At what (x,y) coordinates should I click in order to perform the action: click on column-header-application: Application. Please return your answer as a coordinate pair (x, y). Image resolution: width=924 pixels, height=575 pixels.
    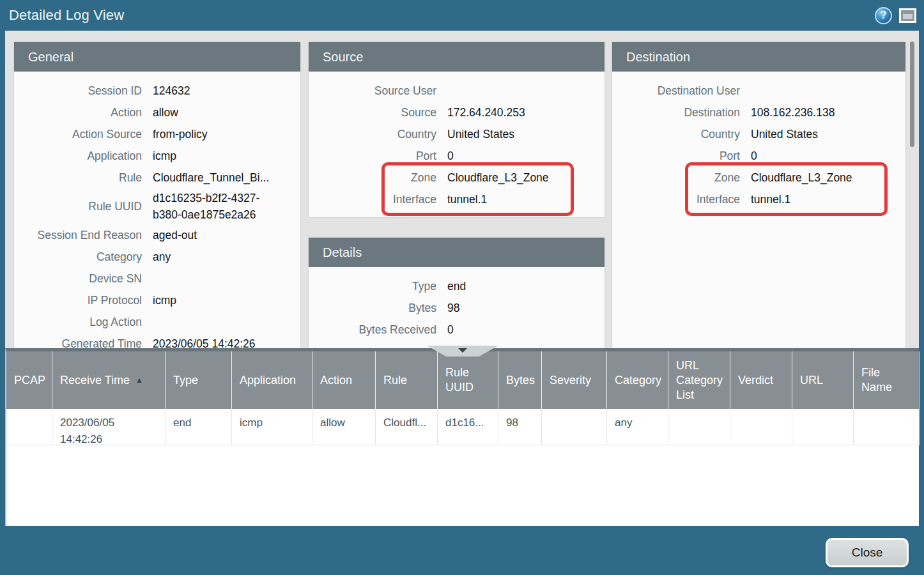
    Looking at the image, I should click on (272, 380).